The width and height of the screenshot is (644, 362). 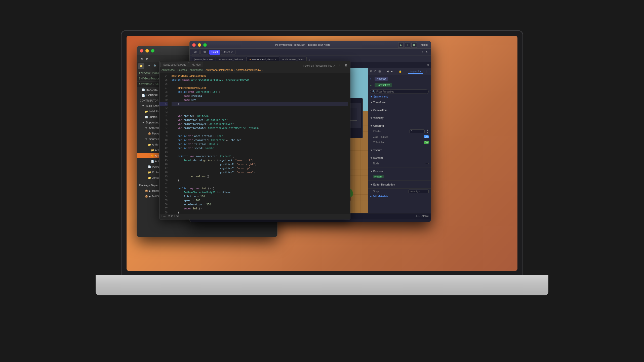 What do you see at coordinates (400, 71) in the screenshot?
I see `inspector-lock-icon: 🔒` at bounding box center [400, 71].